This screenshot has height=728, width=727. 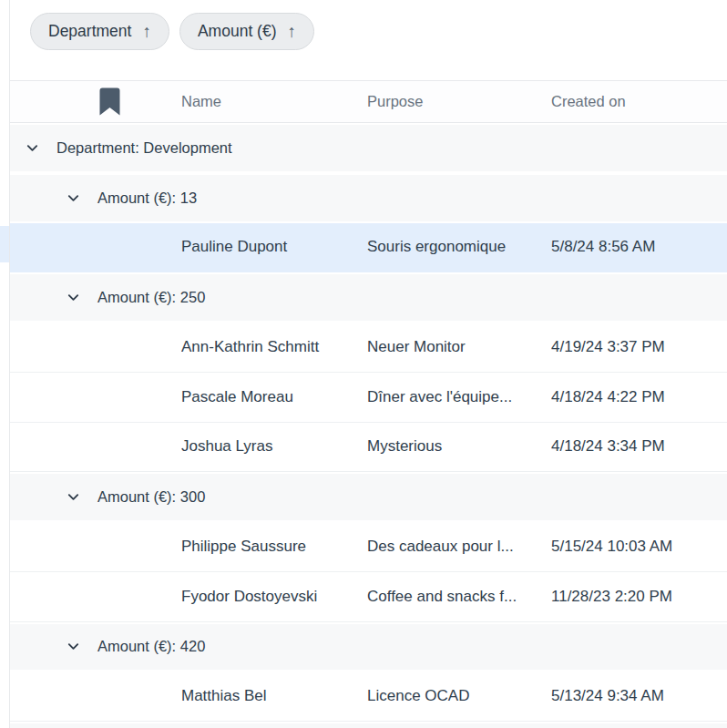 What do you see at coordinates (459, 696) in the screenshot?
I see `cell-purpose: Licence OCAD` at bounding box center [459, 696].